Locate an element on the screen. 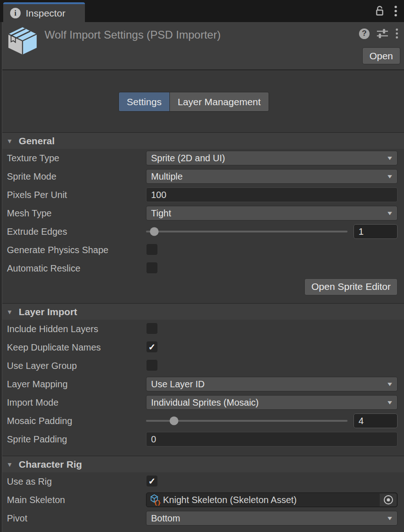 Image resolution: width=404 pixels, height=532 pixels. row-use-as-rig: Use as Rig ✓ is located at coordinates (202, 481).